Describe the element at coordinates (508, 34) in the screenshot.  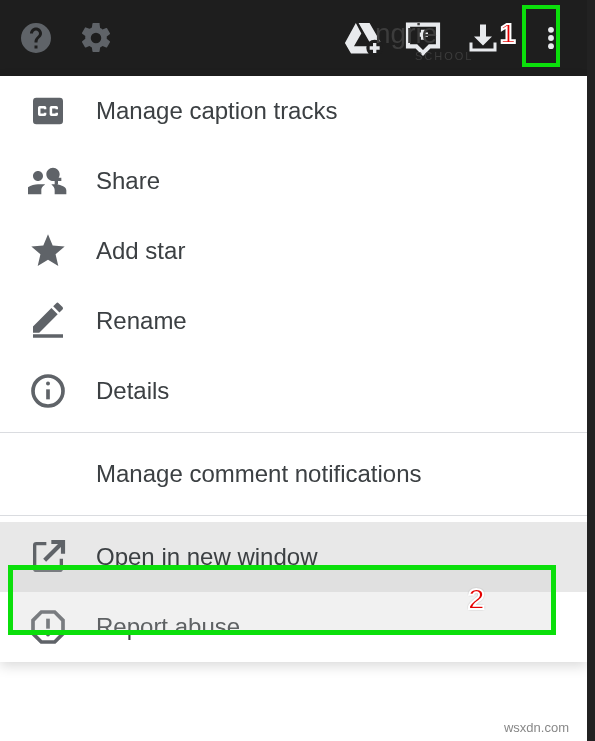
I see `annotation-number-1: 1` at that location.